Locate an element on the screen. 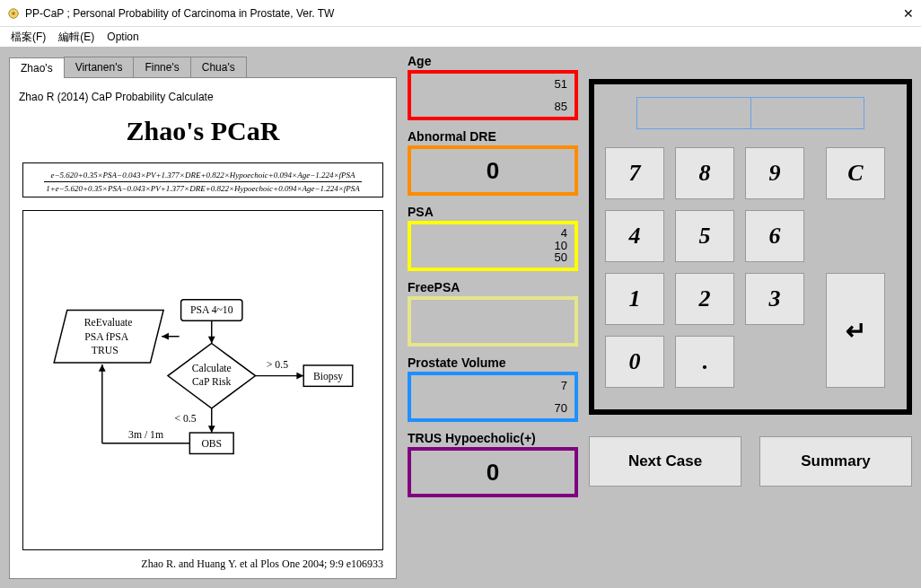  tab-virtanen: Virtanen's is located at coordinates (99, 66).